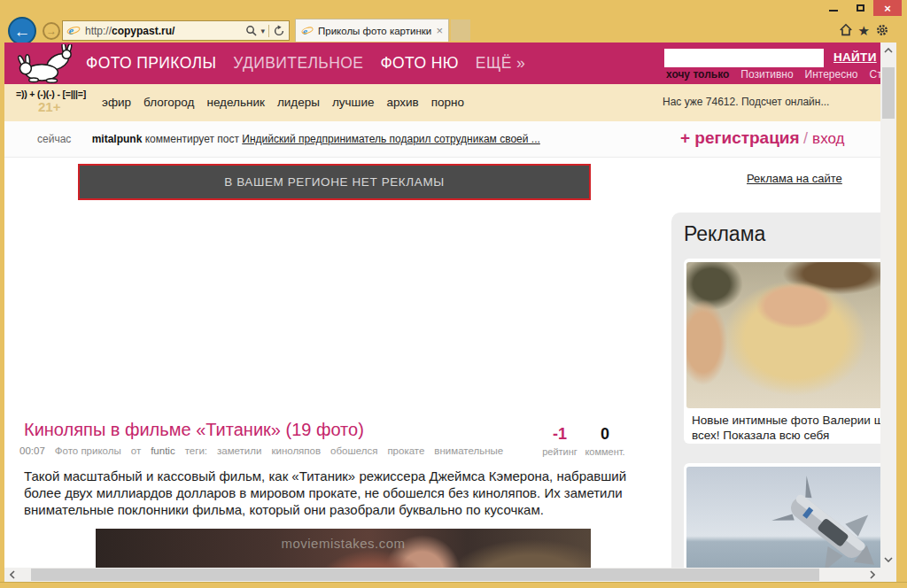  What do you see at coordinates (443, 103) in the screenshot?
I see `subnav-bar: =)) + (-)(-) - [=|||=] 21+ эфир блогород…` at bounding box center [443, 103].